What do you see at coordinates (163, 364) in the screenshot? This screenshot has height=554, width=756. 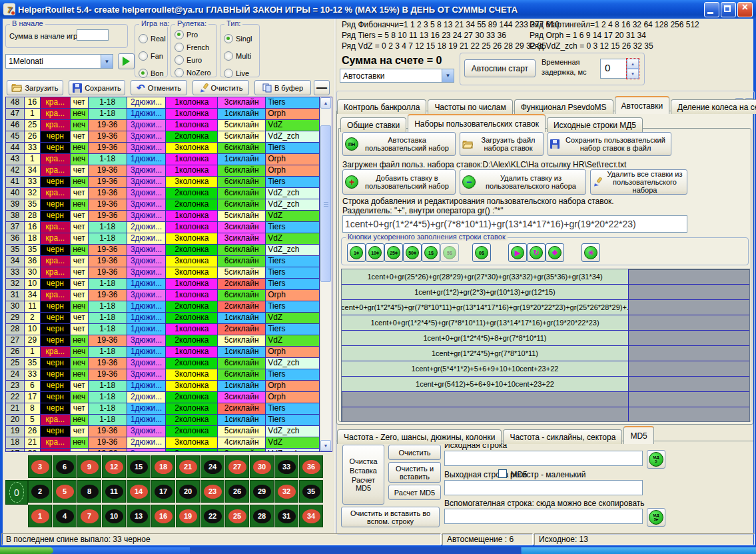 I see `table-row: 2535черннеч19-363дюжи...2колонка6сиклайн…` at bounding box center [163, 364].